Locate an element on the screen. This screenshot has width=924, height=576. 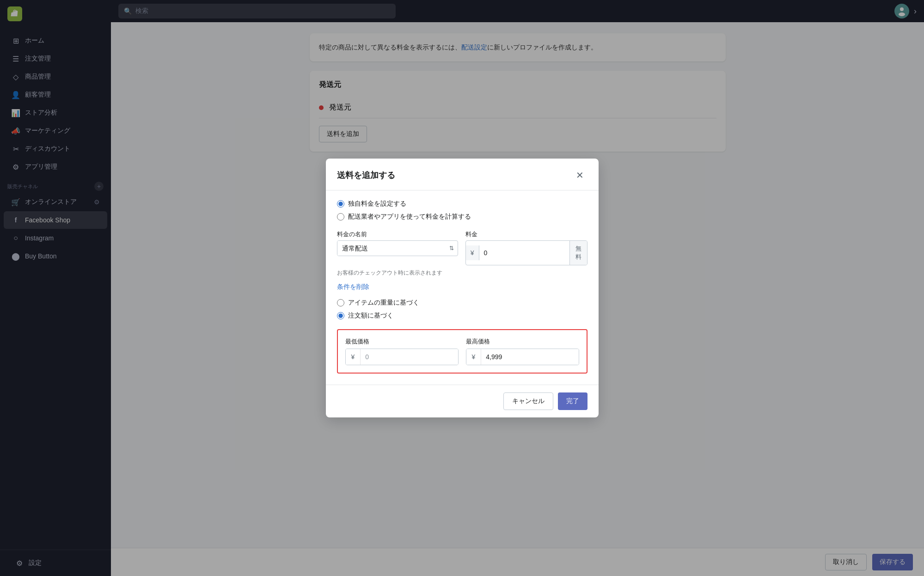
radio-custom is located at coordinates (341, 204).